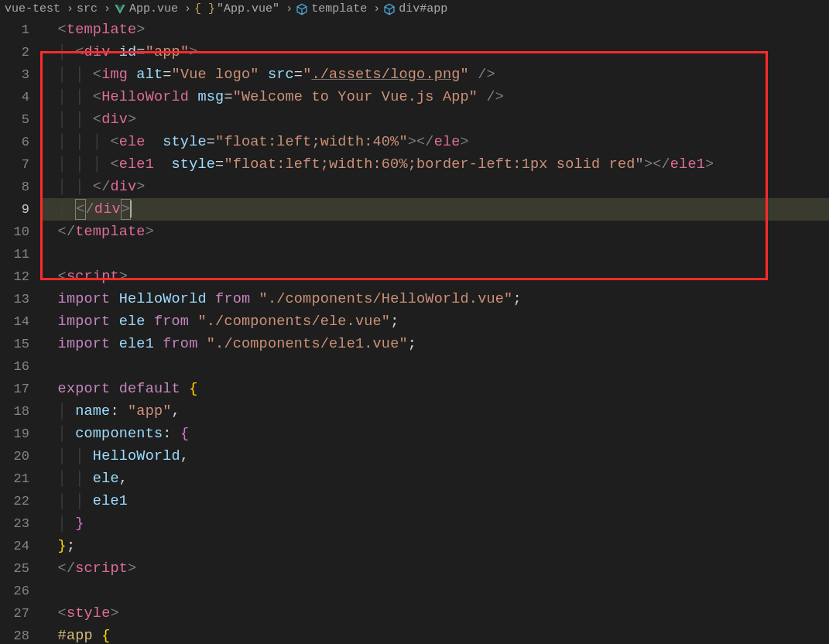 The image size is (829, 644). Describe the element at coordinates (435, 478) in the screenshot. I see `code-line: │ │ ele,` at that location.